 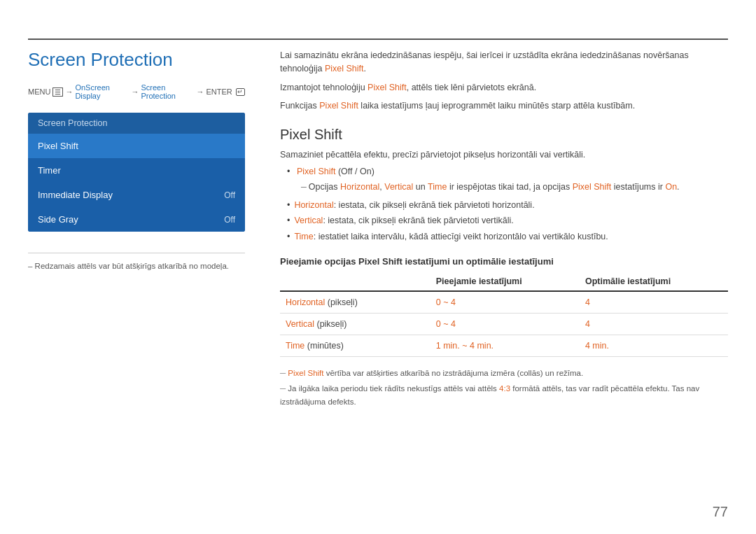 I want to click on table-cell-horizontal-range: 0 ~ 4, so click(x=505, y=302).